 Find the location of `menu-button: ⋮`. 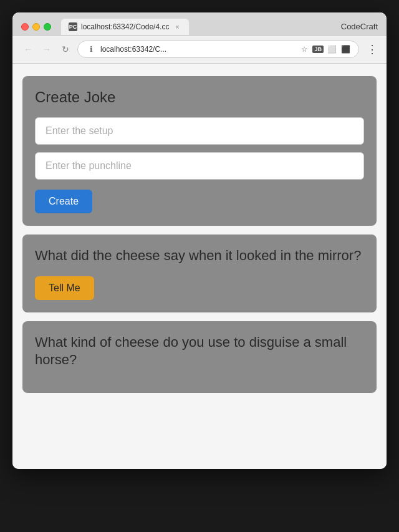

menu-button: ⋮ is located at coordinates (372, 49).